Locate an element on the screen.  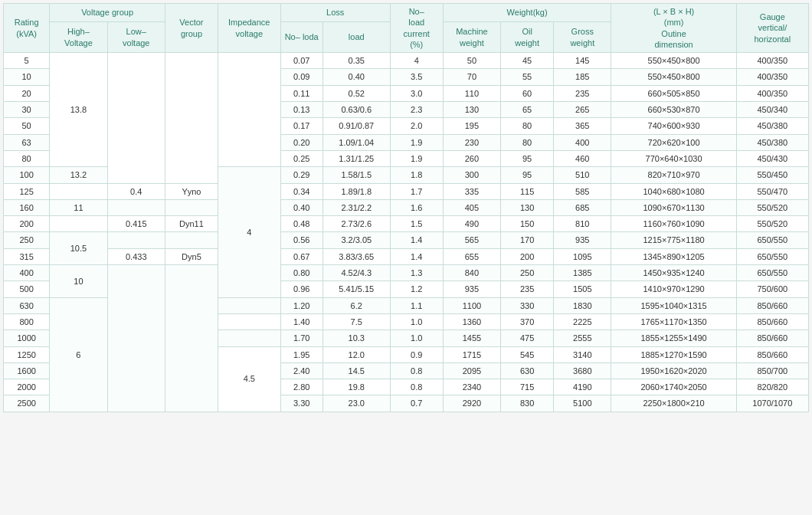
cell-gross-weight: 1095 is located at coordinates (582, 256).